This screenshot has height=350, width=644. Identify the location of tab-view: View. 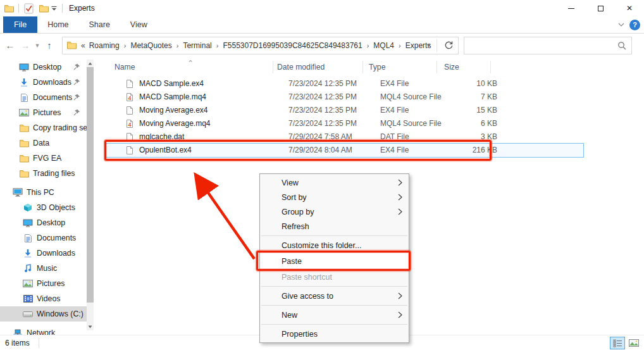
(139, 25).